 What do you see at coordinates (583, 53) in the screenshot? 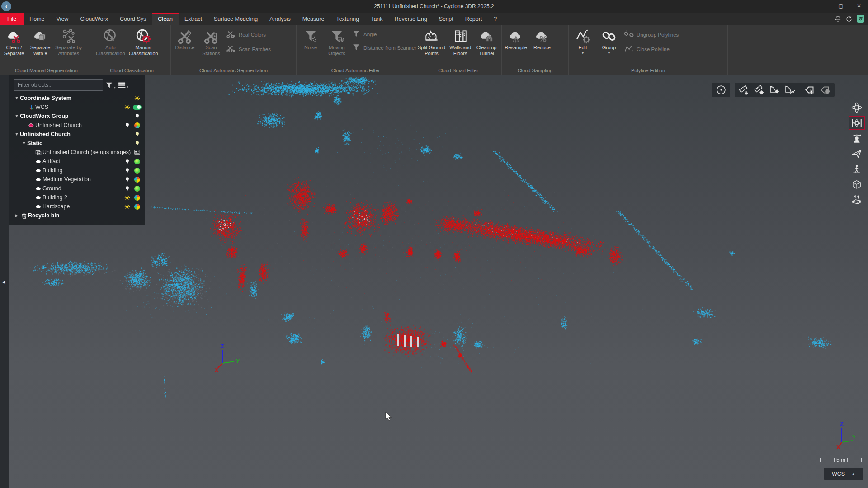
I see `chevron-down-icon: ▾` at bounding box center [583, 53].